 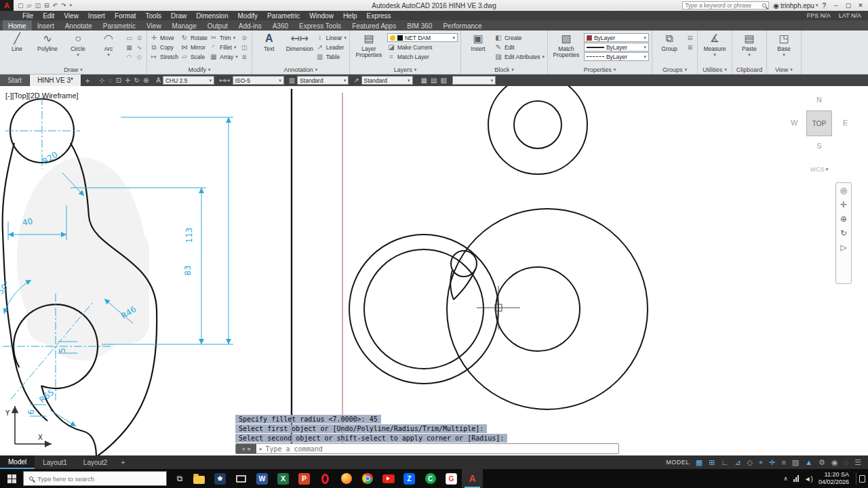 I want to click on ellipse-icon: ⊙, so click(x=140, y=38).